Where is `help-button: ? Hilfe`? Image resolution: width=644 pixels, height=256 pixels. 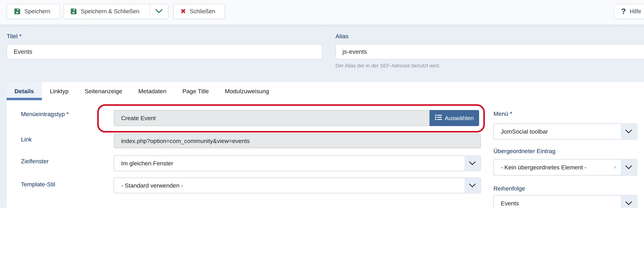
help-button: ? Hilfe is located at coordinates (629, 11).